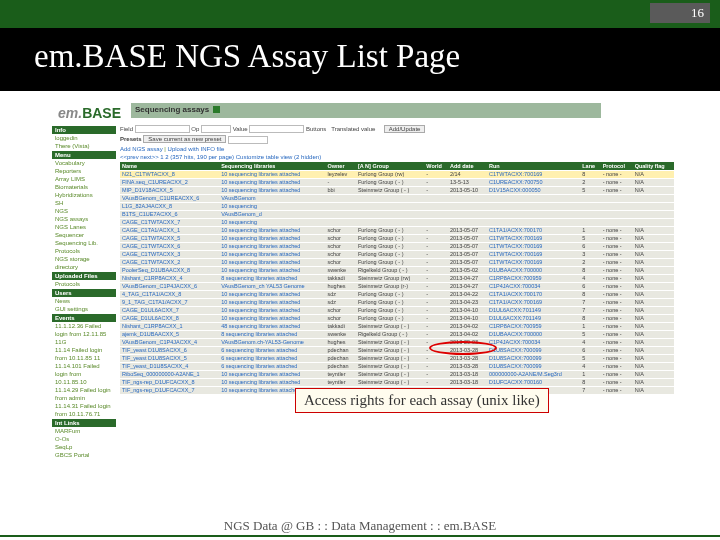 This screenshot has height=540, width=720. Describe the element at coordinates (84, 263) in the screenshot. I see `sidebar-item: NGS storage directory` at that location.